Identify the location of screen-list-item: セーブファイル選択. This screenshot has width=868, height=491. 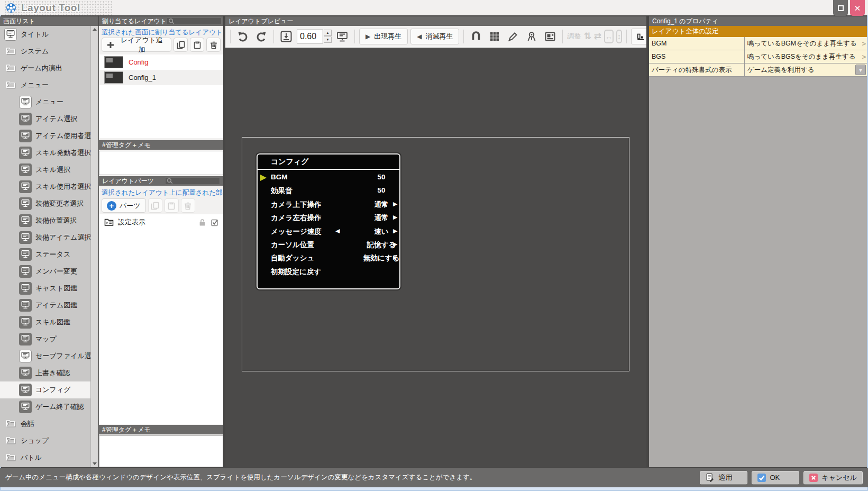
(45, 356).